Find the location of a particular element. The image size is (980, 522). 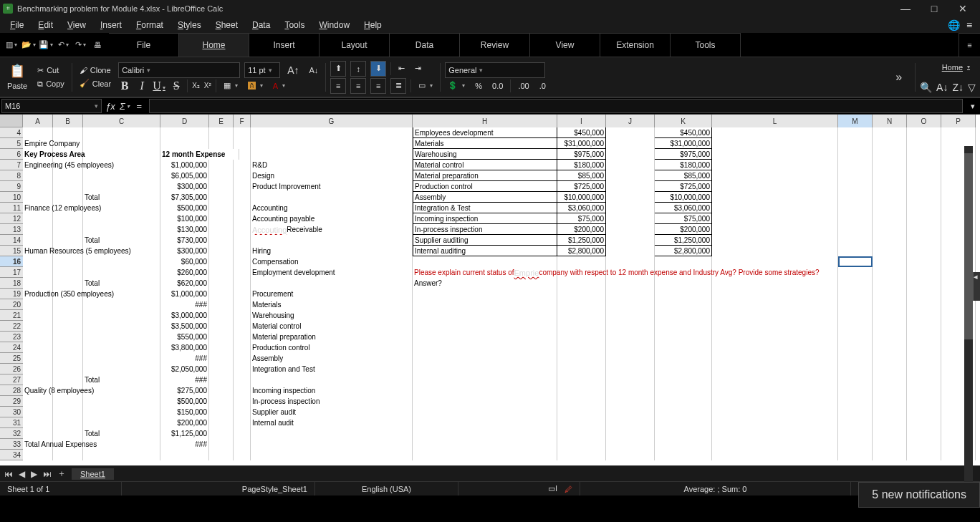

cell-M4 is located at coordinates (855, 133).